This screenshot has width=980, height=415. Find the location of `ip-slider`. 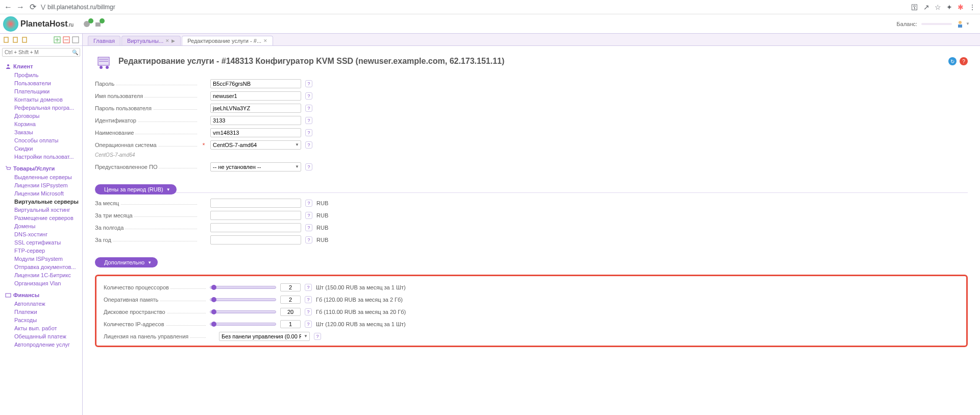

ip-slider is located at coordinates (243, 324).